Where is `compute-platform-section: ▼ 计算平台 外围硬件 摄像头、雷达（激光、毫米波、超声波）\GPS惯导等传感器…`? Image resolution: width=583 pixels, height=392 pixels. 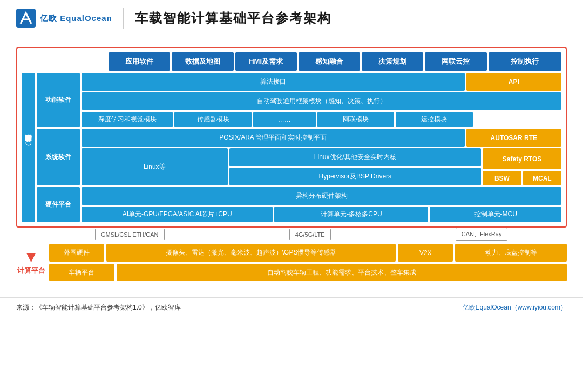
compute-platform-section: ▼ 计算平台 外围硬件 摄像头、雷达（激光、毫米波、超声波）\GPS惯导等传感器… is located at coordinates (292, 263).